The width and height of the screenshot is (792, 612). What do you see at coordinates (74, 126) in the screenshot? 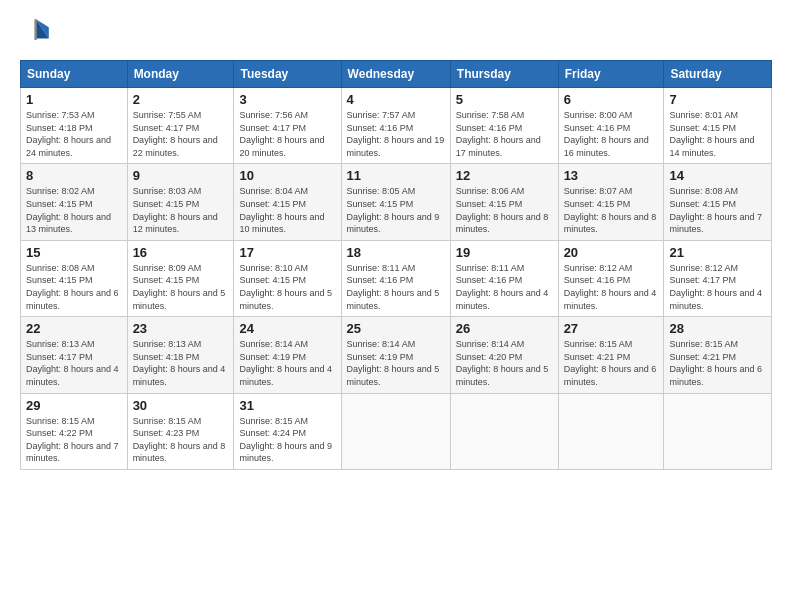
I see `calendar-cell: 1 Sunrise: 7:53 AM Sunset: 4:18 PM Dayli…` at bounding box center [74, 126].